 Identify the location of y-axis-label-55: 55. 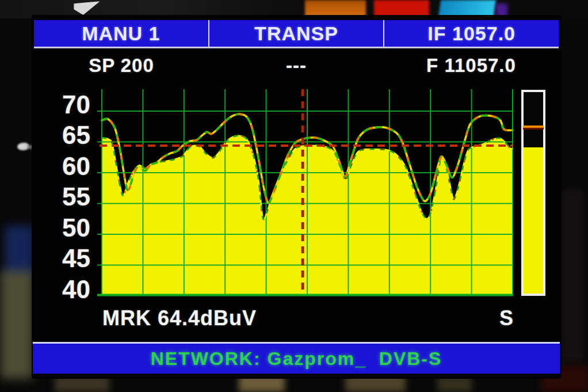
(64, 197).